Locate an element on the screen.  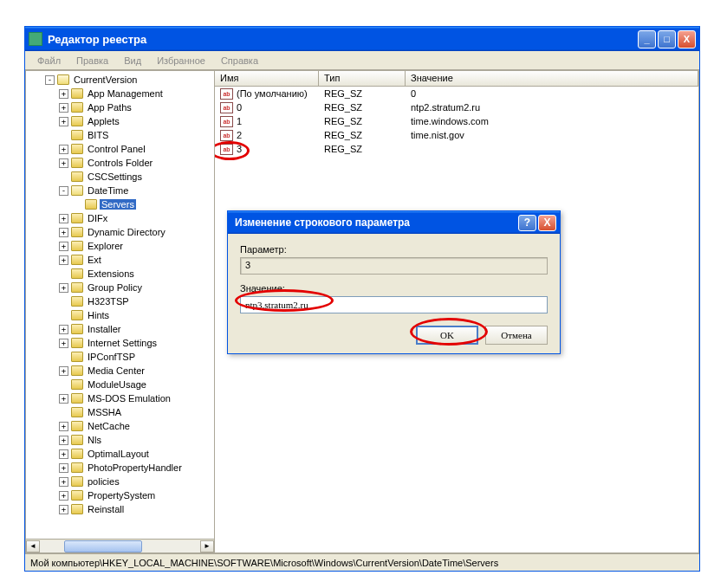
tree-node-label: PhotoPropertyHandler is located at coordinates (135, 468).